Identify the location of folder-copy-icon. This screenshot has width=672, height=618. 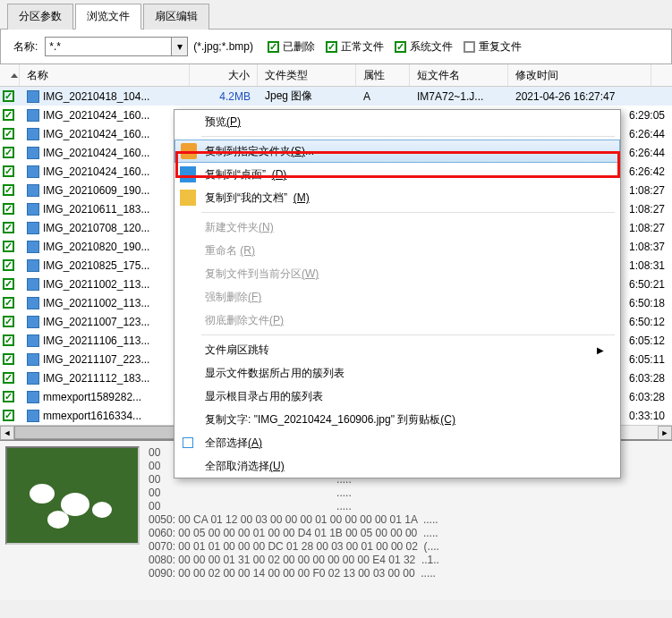
(189, 151).